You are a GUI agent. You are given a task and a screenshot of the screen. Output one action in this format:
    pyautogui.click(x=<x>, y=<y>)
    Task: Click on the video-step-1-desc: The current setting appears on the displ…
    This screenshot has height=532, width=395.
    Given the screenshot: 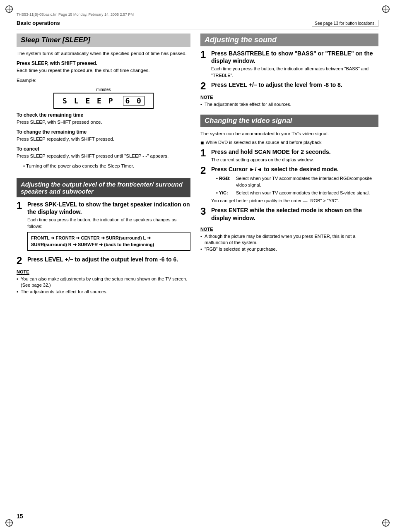 What is the action you would take?
    pyautogui.click(x=295, y=160)
    